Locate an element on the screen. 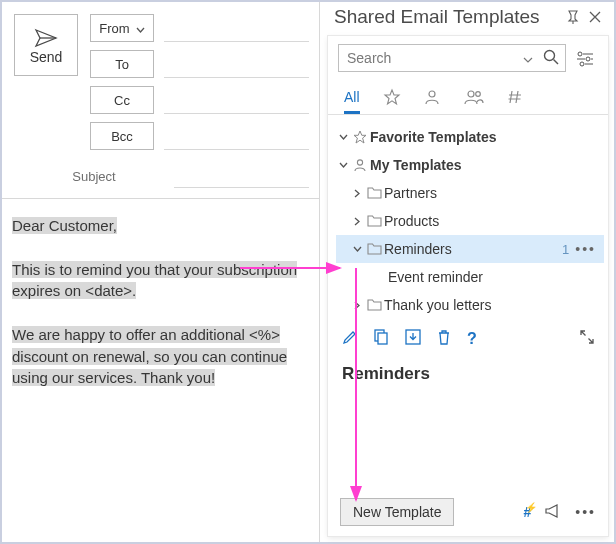 The height and width of the screenshot is (544, 616). tab-person is located at coordinates (432, 98).